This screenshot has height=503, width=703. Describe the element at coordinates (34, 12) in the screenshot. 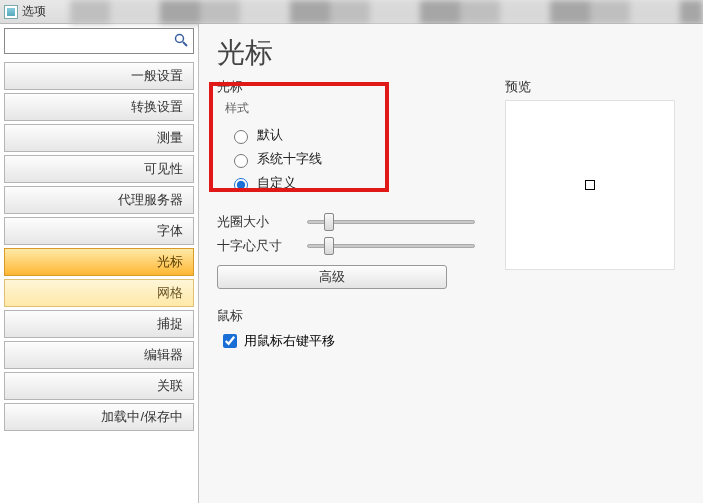

I see `window-title: 选项` at that location.